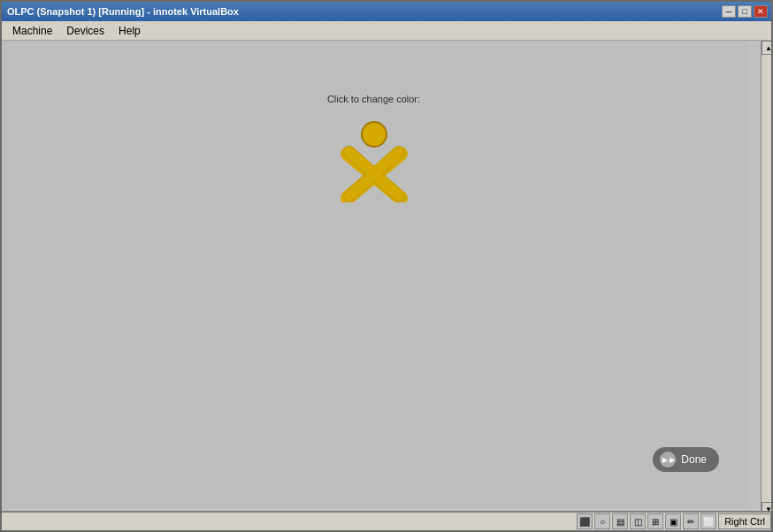 The width and height of the screenshot is (773, 532). I want to click on done-button: ▶ Done, so click(686, 460).